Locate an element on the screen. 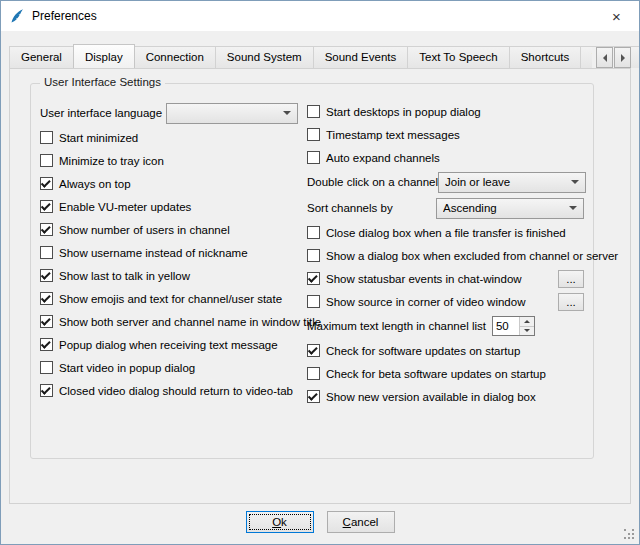 The image size is (640, 545). checkbox-label: Show a dialog box when excluded from cha… is located at coordinates (472, 256).